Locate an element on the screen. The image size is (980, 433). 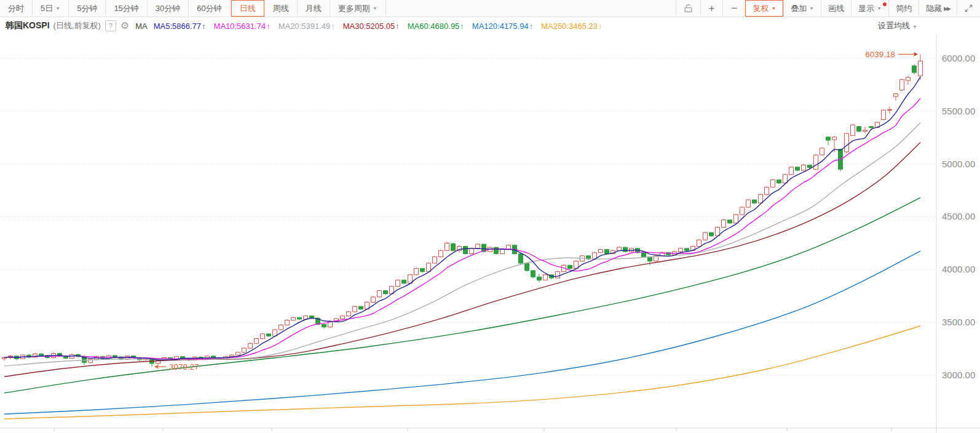
zoom-out-button: − is located at coordinates (734, 9).